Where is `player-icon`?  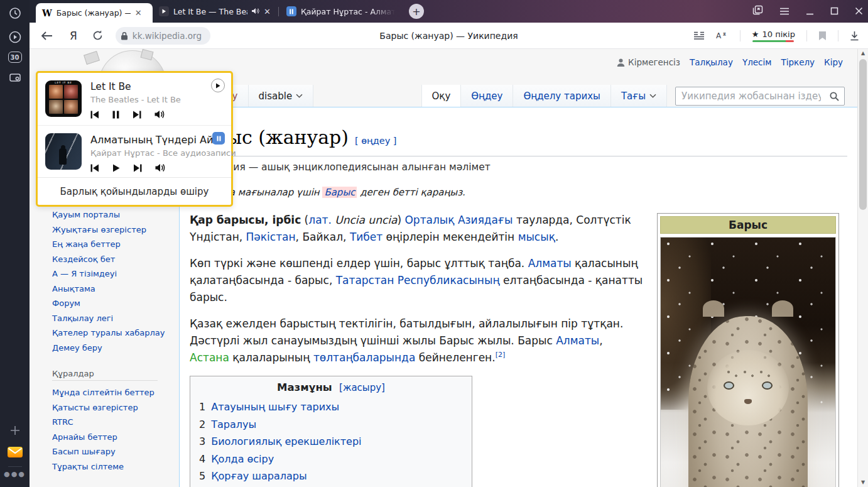 player-icon is located at coordinates (15, 37).